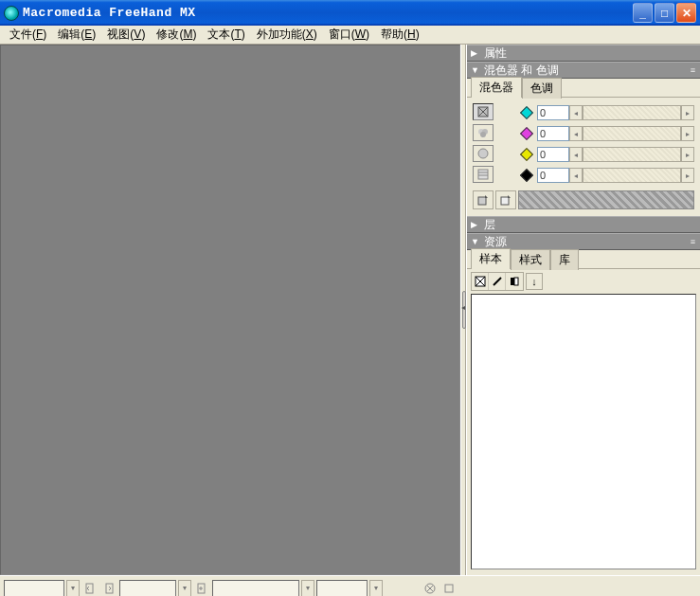 This screenshot has height=596, width=700. I want to click on yellow-dec-button: ◂, so click(576, 154).